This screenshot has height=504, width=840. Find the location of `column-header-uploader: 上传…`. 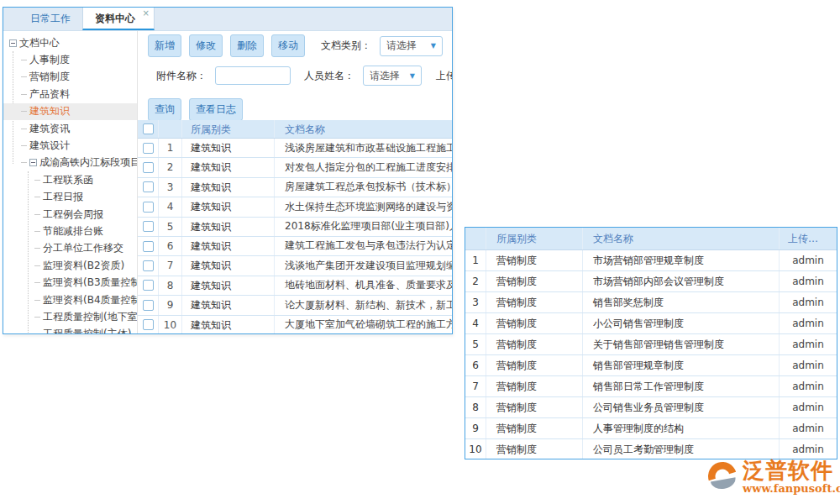

column-header-uploader: 上传… is located at coordinates (808, 239).